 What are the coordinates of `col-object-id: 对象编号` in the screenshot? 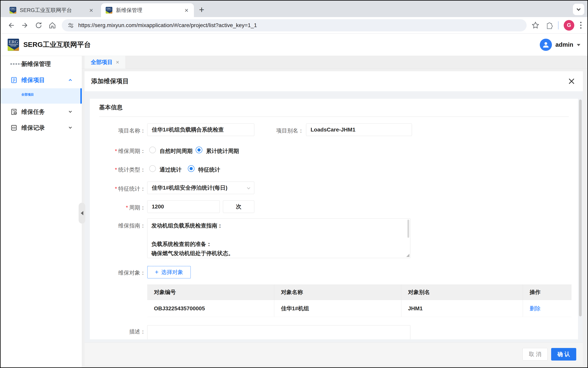 It's located at (211, 292).